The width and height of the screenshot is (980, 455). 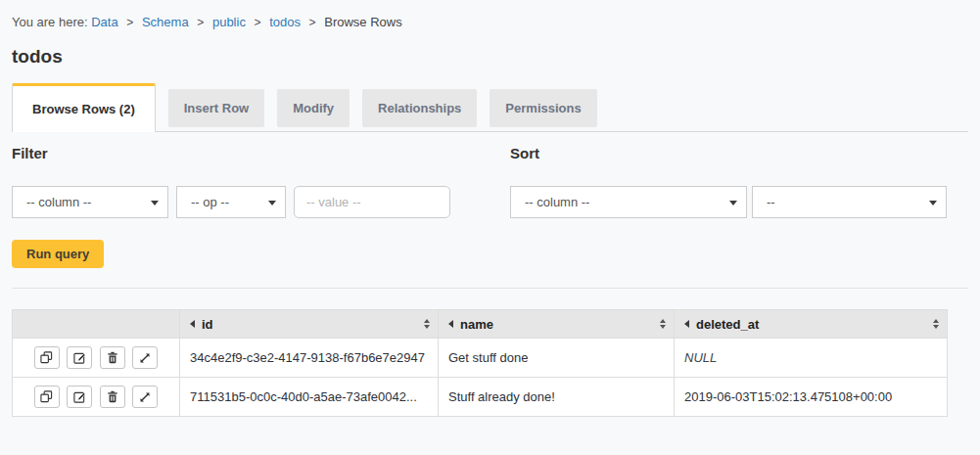 I want to click on tab-modify-label: Modify, so click(x=313, y=108).